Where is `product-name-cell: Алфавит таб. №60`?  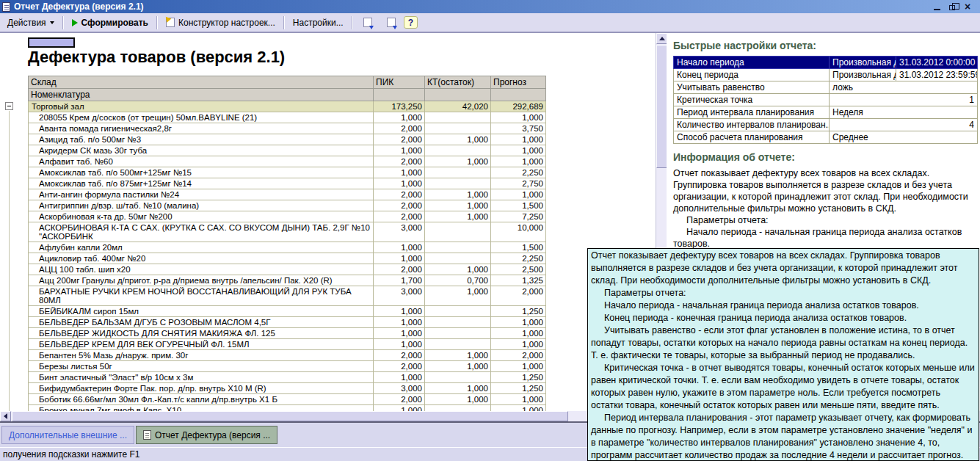
product-name-cell: Алфавит таб. №60 is located at coordinates (201, 161).